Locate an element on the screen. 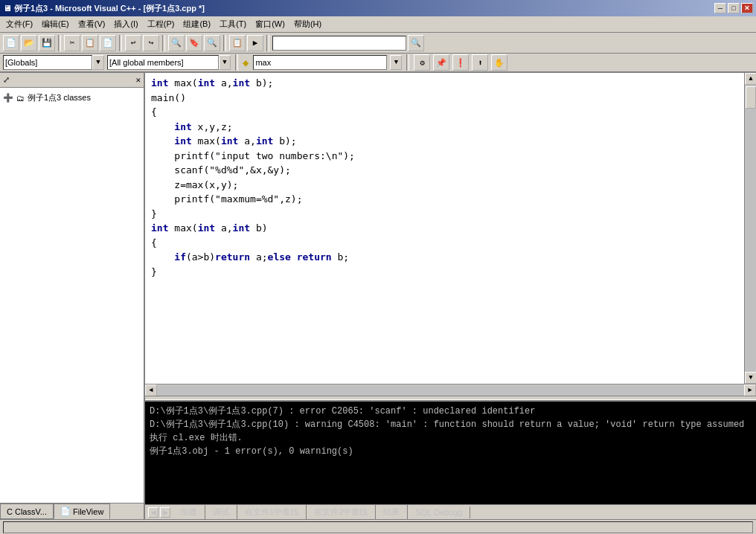 This screenshot has width=756, height=534. btn-bookmark: 🔖 is located at coordinates (194, 43).